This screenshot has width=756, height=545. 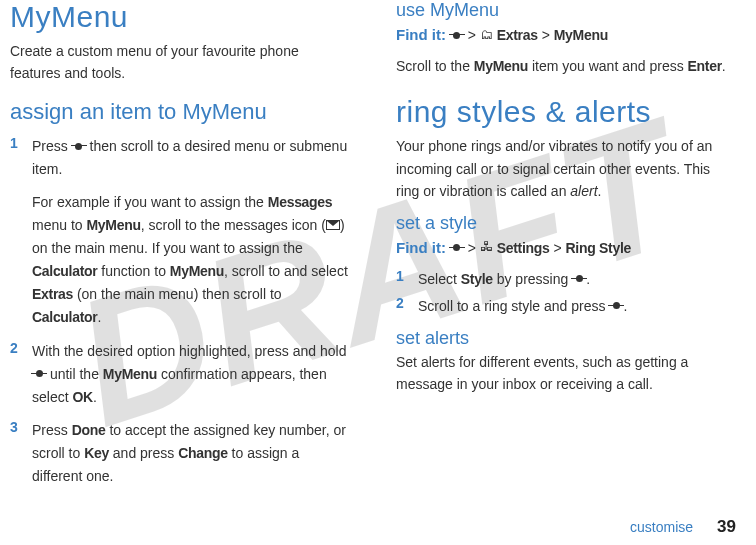 What do you see at coordinates (566, 10) in the screenshot?
I see `heading-use-mymenu: use MyMenu` at bounding box center [566, 10].